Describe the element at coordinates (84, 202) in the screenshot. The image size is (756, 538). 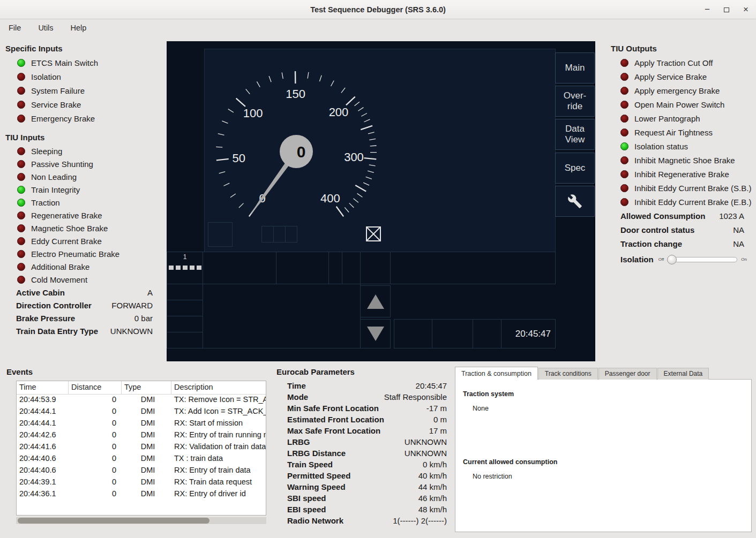
I see `input-led-row: Traction` at that location.